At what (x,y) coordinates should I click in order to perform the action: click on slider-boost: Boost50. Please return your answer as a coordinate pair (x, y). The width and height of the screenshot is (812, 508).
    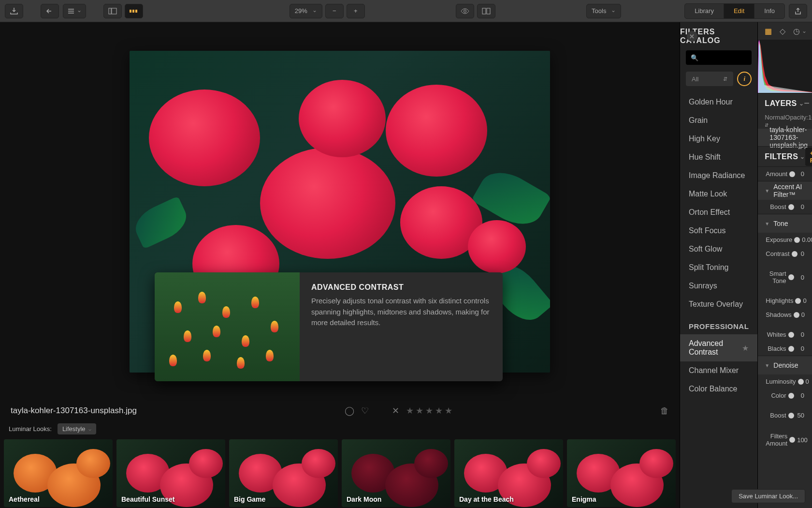
    Looking at the image, I should click on (785, 415).